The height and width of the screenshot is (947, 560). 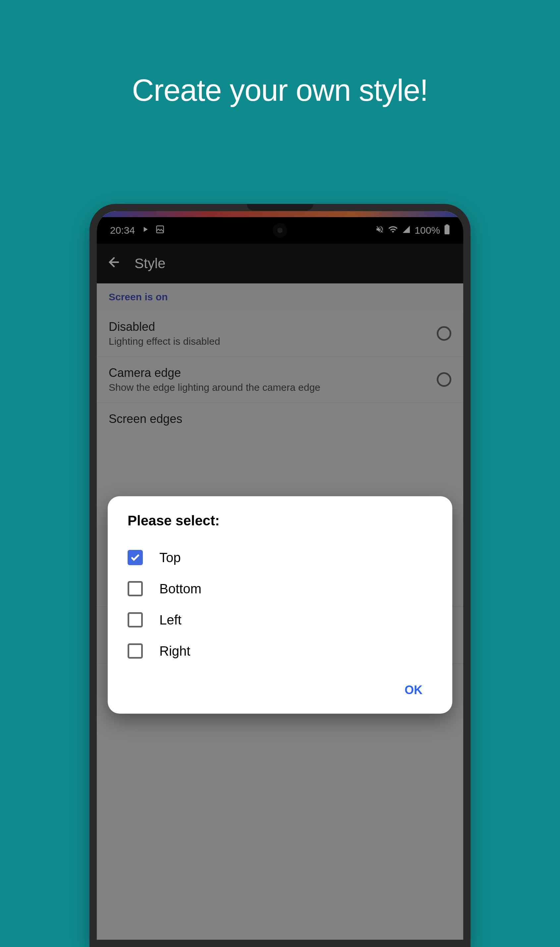 I want to click on option-label: Top, so click(x=170, y=558).